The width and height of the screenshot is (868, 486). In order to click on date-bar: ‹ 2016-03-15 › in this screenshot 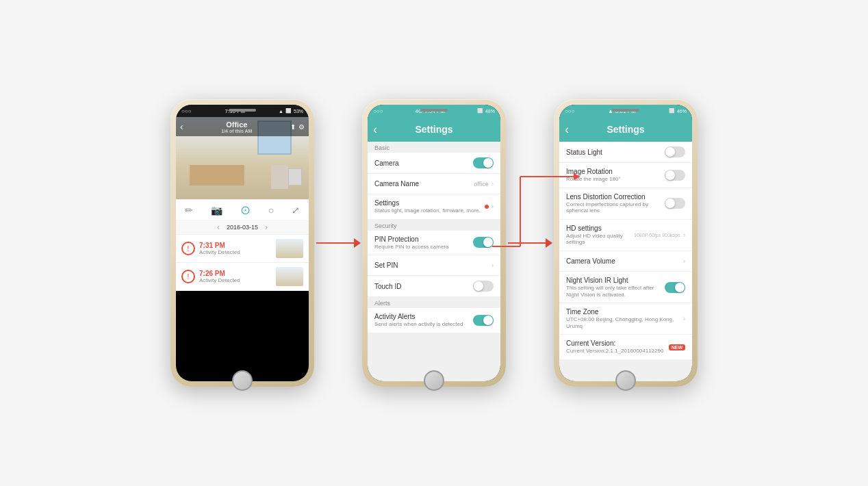, I will do `click(242, 227)`.